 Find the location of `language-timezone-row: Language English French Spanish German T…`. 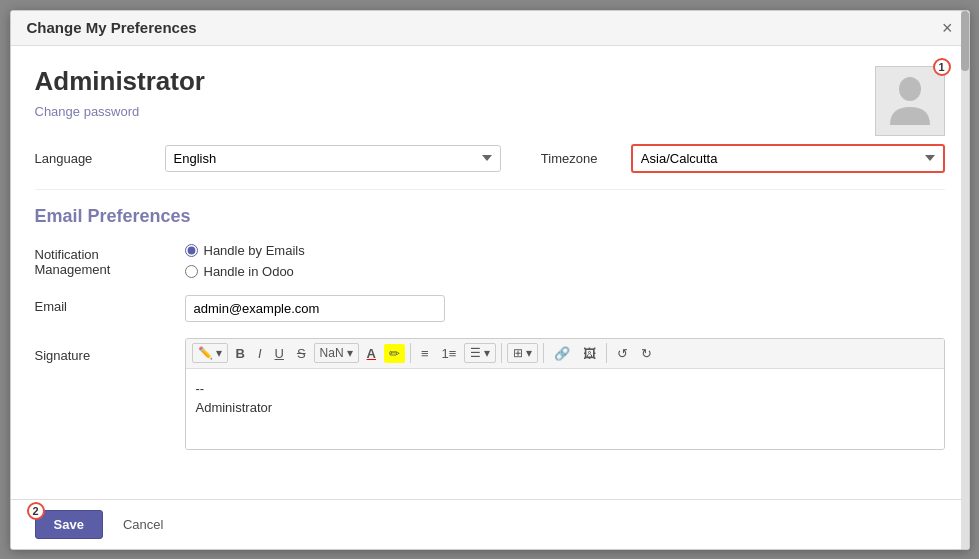

language-timezone-row: Language English French Spanish German T… is located at coordinates (490, 158).